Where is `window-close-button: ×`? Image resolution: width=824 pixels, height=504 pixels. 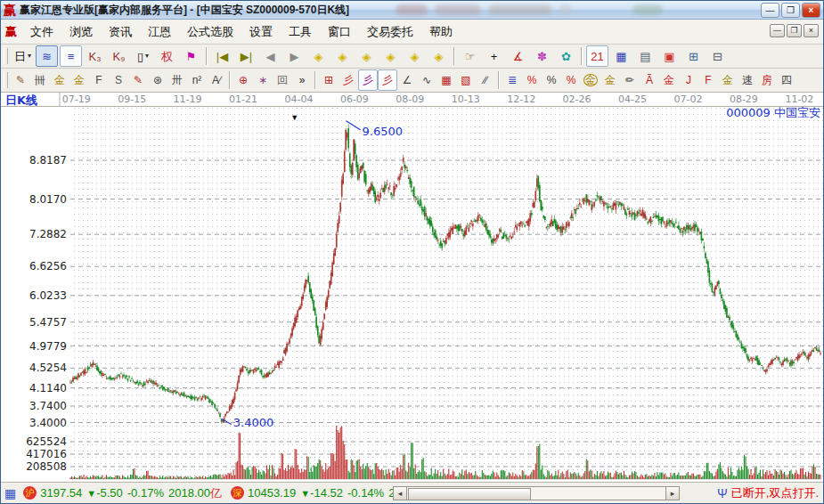
window-close-button: × is located at coordinates (811, 11).